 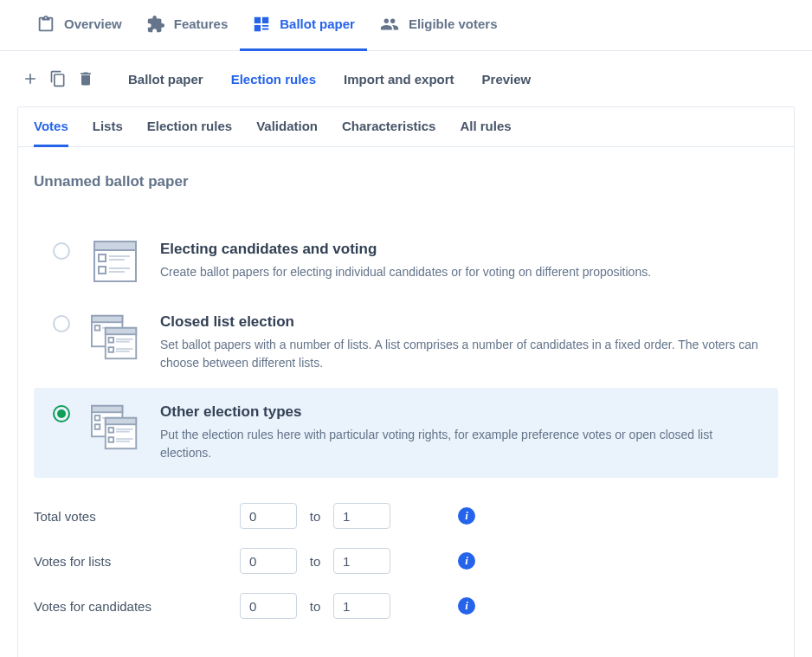 I want to click on option-electing-candidates: Electing candidates and voting Create ba…, so click(x=406, y=261).